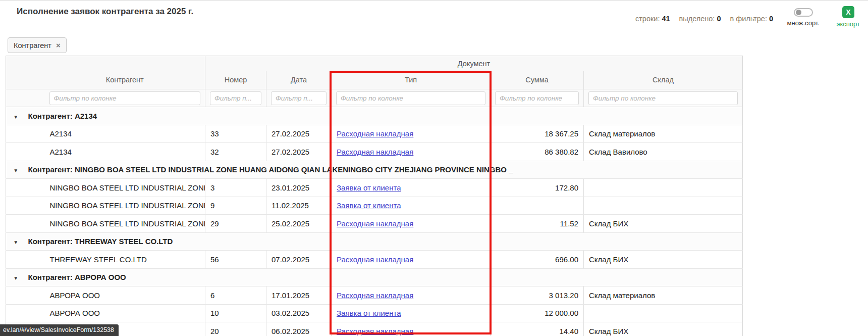 This screenshot has height=336, width=868. I want to click on status-bar-link-preview: ev.lan/#/view/SalesInvoiceForm/132538, so click(60, 330).